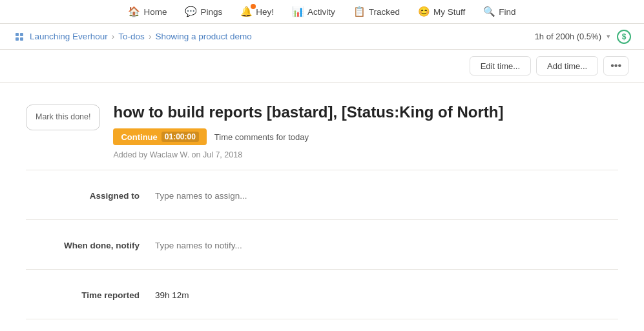  Describe the element at coordinates (90, 293) in the screenshot. I see `time-reported-label: Time reported` at that location.